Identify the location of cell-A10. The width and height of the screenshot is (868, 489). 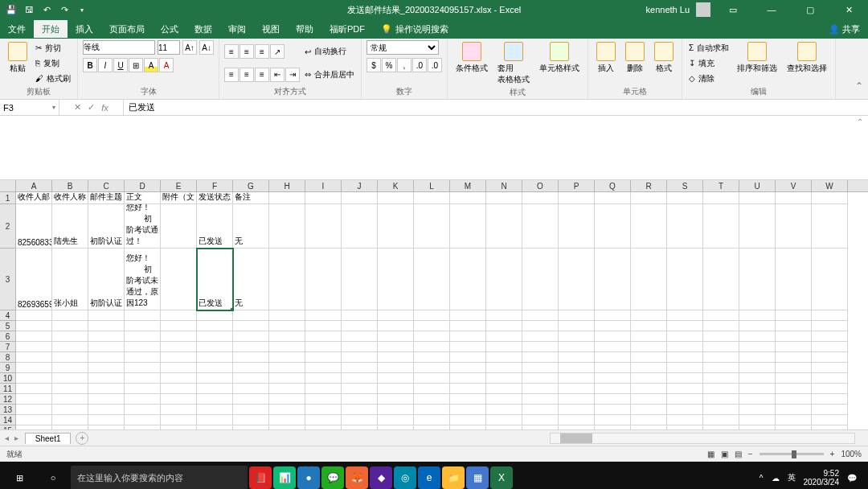
(34, 378).